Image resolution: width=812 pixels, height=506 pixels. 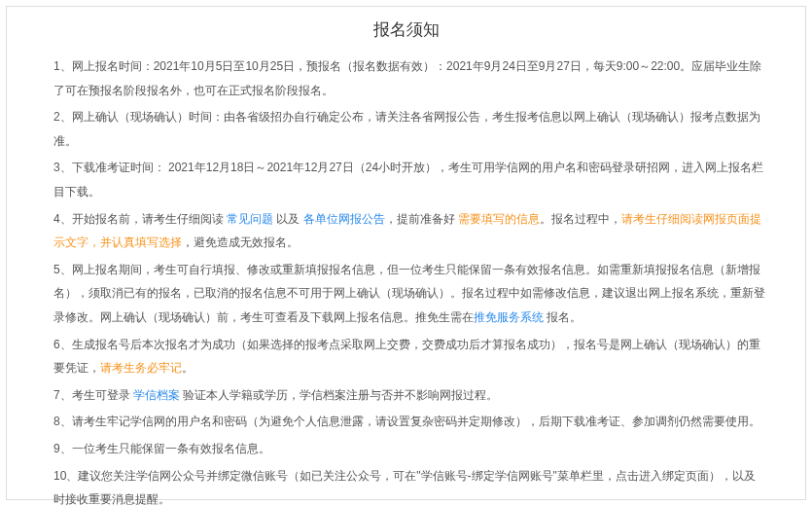 I want to click on text: 7、考生可登录, so click(x=93, y=395).